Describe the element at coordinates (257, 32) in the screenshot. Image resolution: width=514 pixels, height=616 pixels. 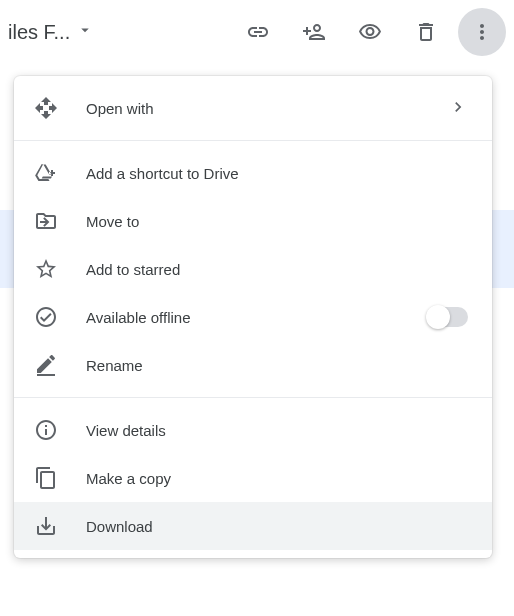
I see `toolbar: iles F...` at that location.